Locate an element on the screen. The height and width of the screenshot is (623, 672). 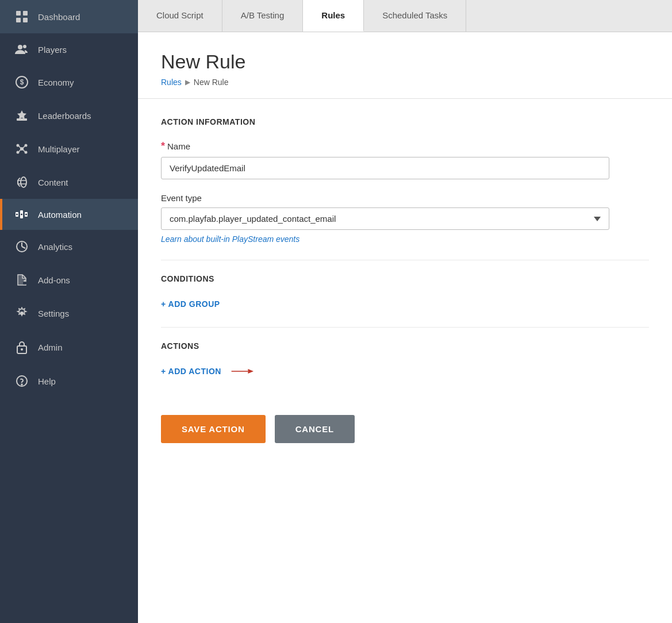
event-type-field-group: Event type com.playfab.player_updated_co… is located at coordinates (405, 218).